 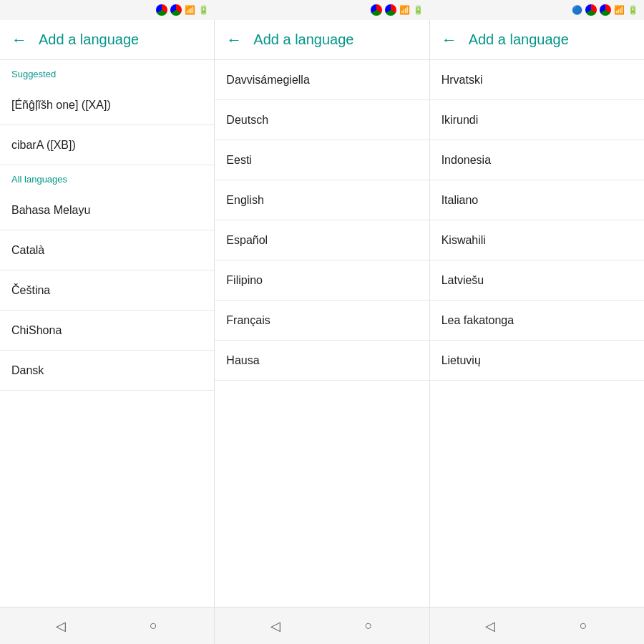 I want to click on list-item: Bahasa Melayu, so click(x=107, y=210).